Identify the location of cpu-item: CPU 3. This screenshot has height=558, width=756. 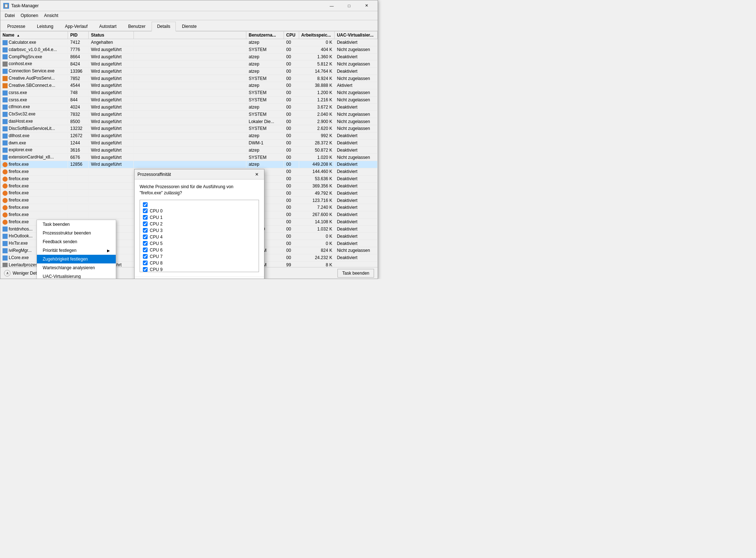
(199, 231).